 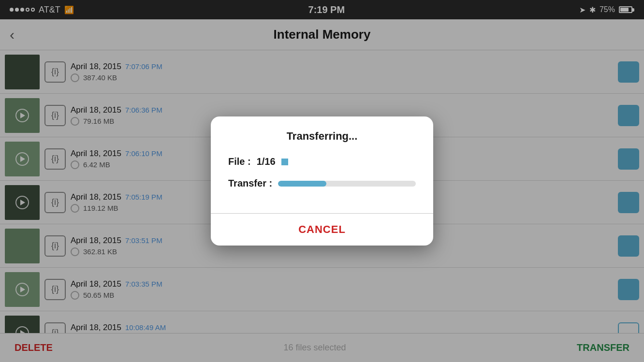 What do you see at coordinates (240, 161) in the screenshot?
I see `file-label: File :` at bounding box center [240, 161].